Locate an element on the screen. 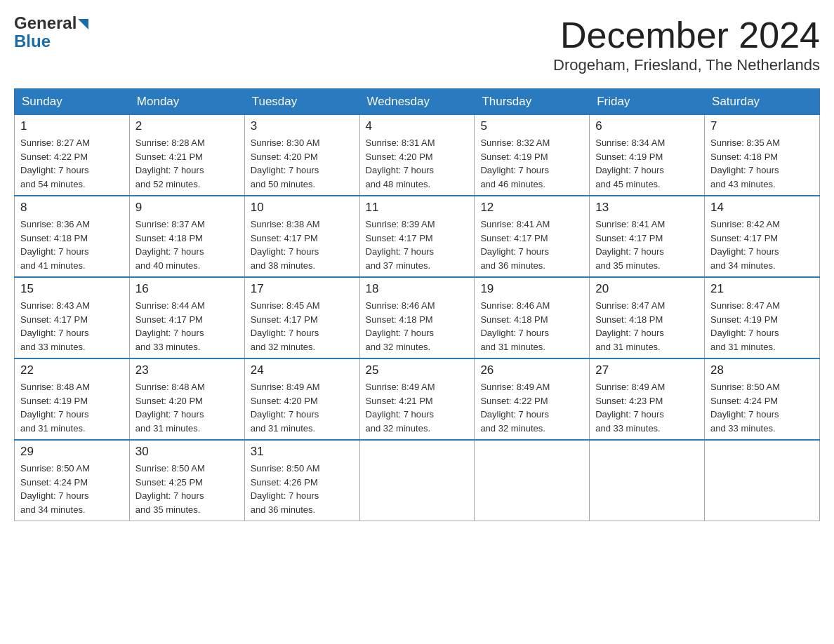 Image resolution: width=834 pixels, height=644 pixels. calendar-cell: 7Sunrise: 8:35 AM Sunset: 4:18 PM Daylig… is located at coordinates (762, 156).